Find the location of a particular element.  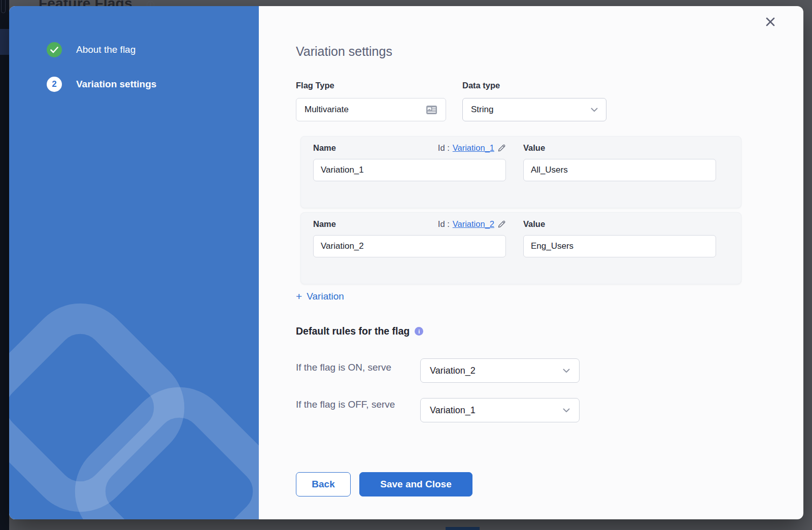

add-variation-button: + Variation is located at coordinates (320, 296).